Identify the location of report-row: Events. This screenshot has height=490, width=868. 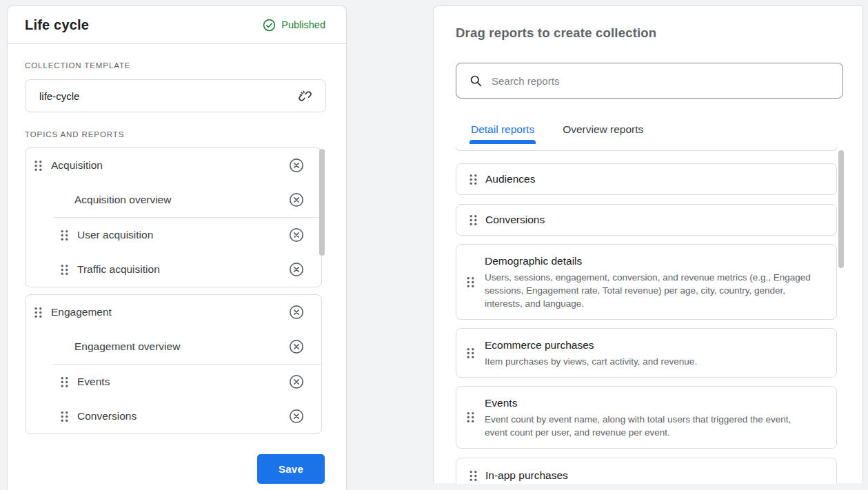
(174, 382).